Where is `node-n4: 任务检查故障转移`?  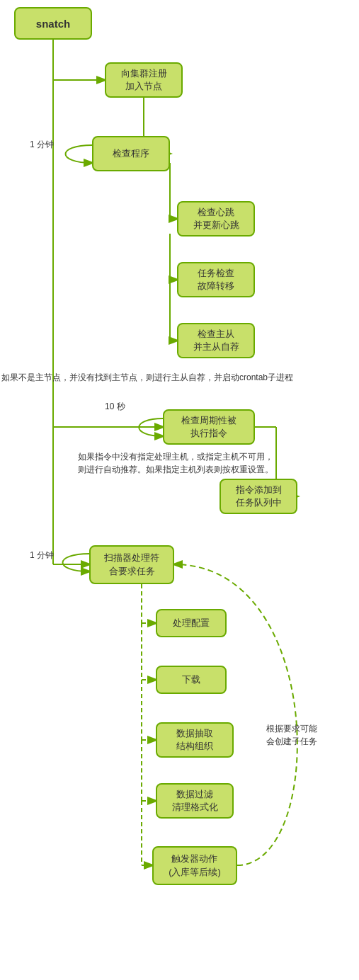
node-n4: 任务检查故障转移 is located at coordinates (216, 280).